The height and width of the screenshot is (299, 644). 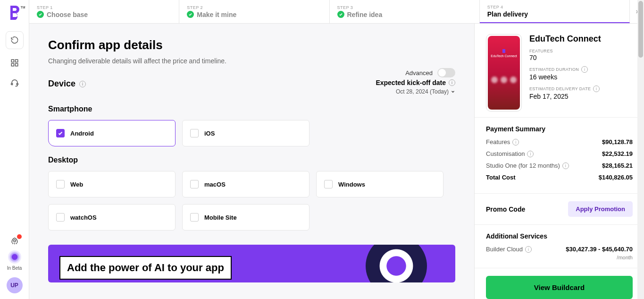 What do you see at coordinates (112, 184) in the screenshot?
I see `device-web: Web` at bounding box center [112, 184].